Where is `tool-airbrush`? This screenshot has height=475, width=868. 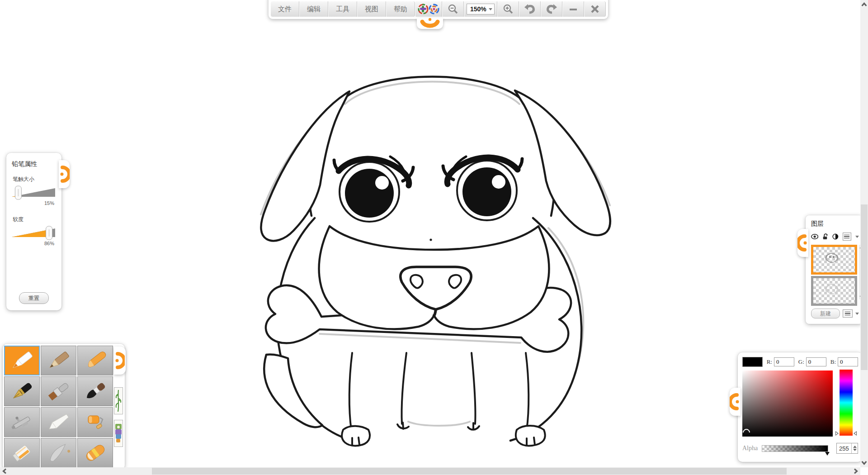
tool-airbrush is located at coordinates (22, 422).